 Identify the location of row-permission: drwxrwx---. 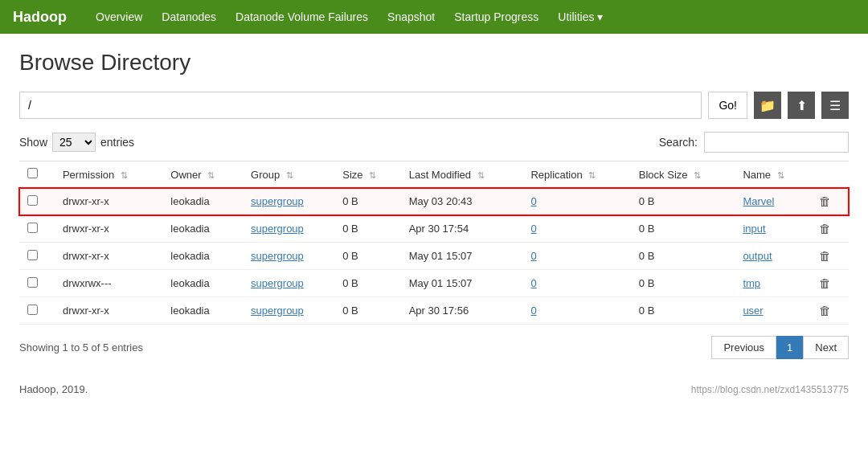
(108, 284).